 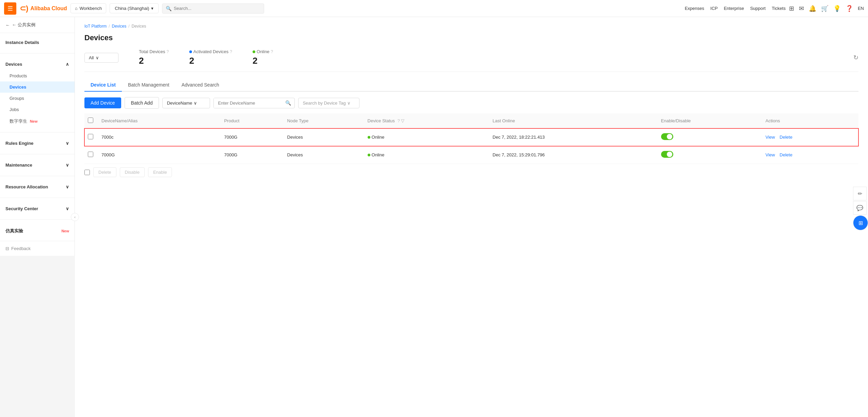 What do you see at coordinates (288, 103) in the screenshot?
I see `device-search-icon: 🔍` at bounding box center [288, 103].